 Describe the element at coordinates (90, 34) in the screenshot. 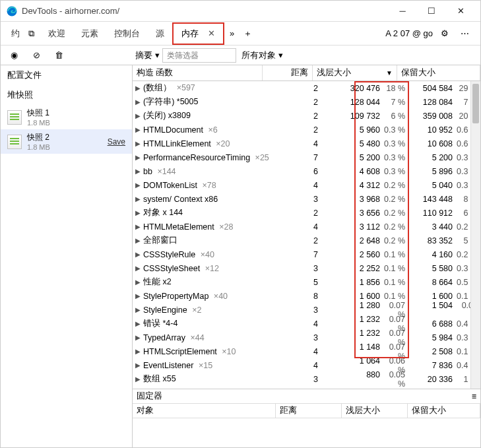

I see `tab-elements: 元素` at that location.